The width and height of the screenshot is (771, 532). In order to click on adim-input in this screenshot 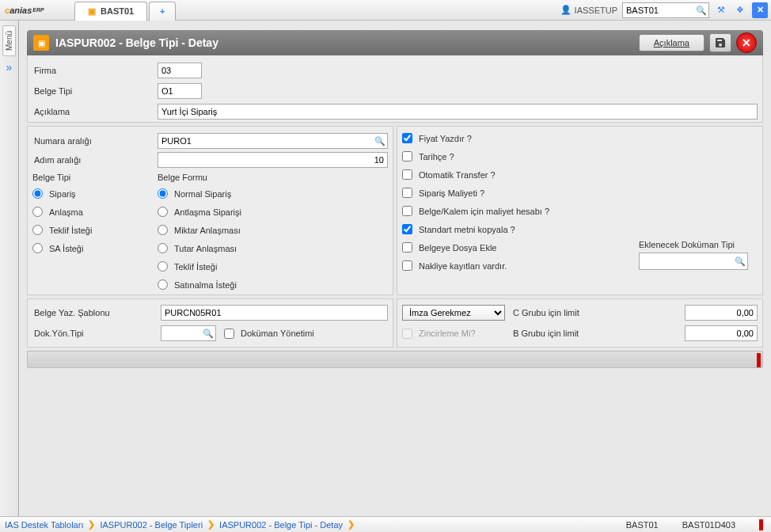, I will do `click(272, 160)`.